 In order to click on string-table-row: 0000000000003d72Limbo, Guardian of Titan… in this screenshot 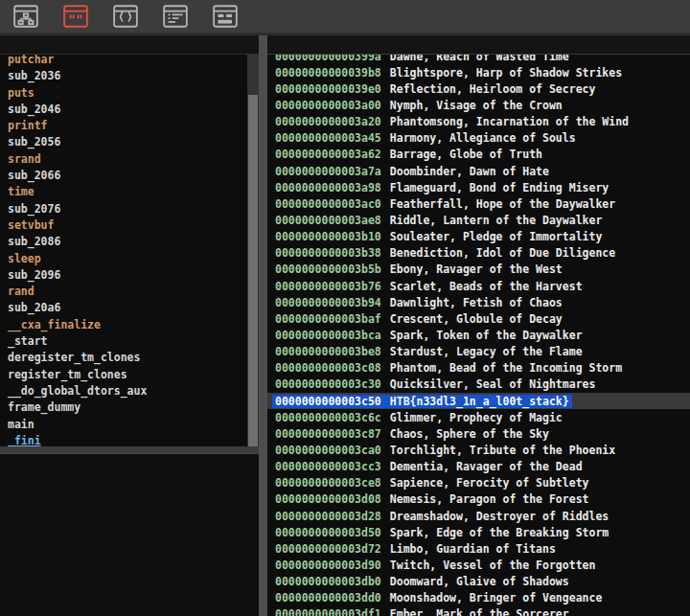, I will do `click(483, 548)`.